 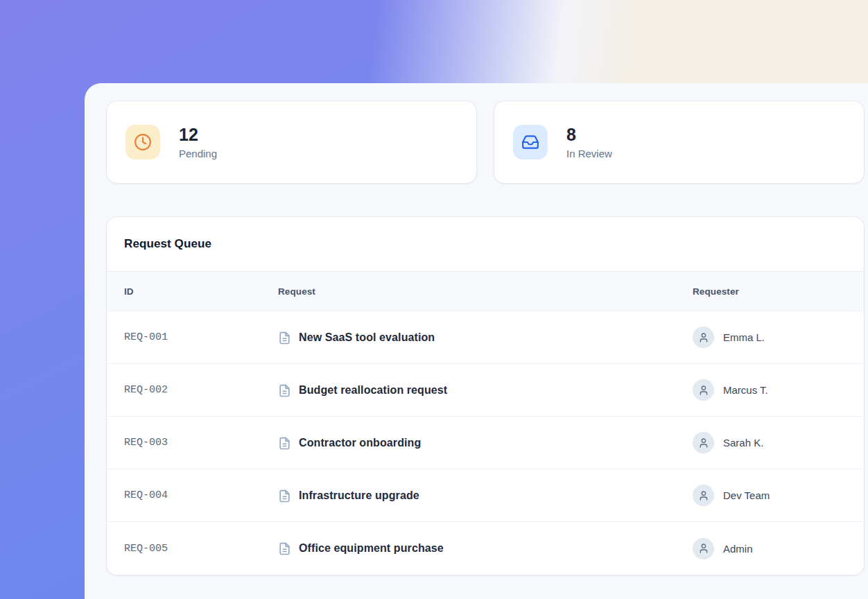 What do you see at coordinates (291, 142) in the screenshot?
I see `stat-card-pending: 12 Pending` at bounding box center [291, 142].